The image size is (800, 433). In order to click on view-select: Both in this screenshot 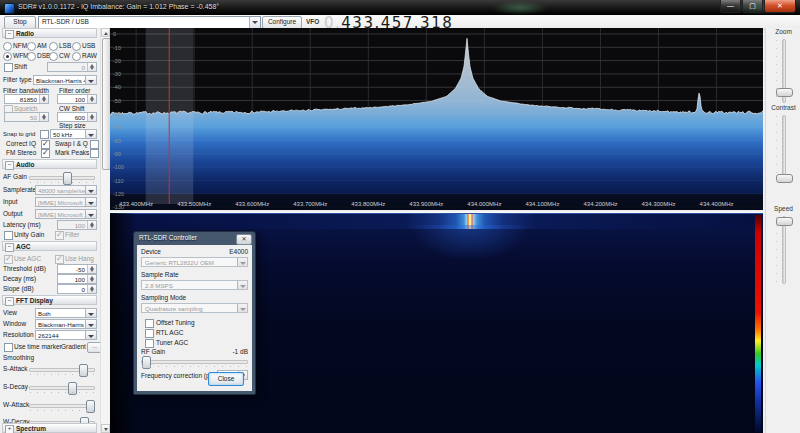, I will do `click(66, 313)`.